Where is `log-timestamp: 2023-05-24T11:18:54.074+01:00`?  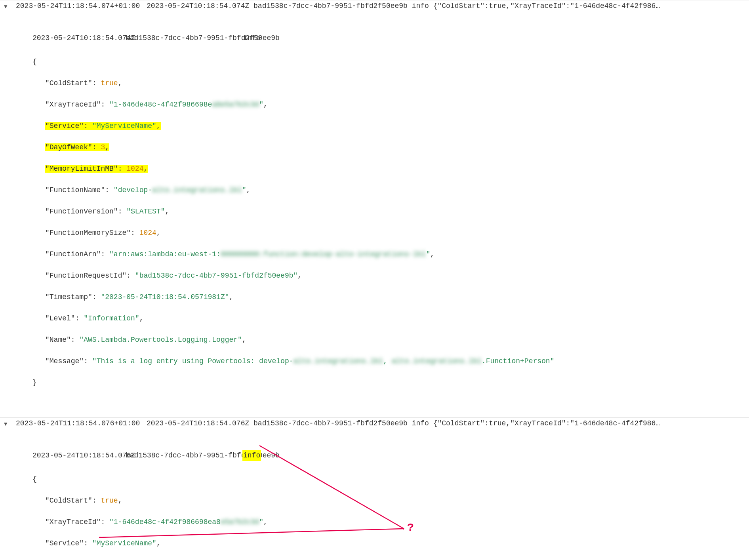
log-timestamp: 2023-05-24T11:18:54.074+01:00 is located at coordinates (81, 6).